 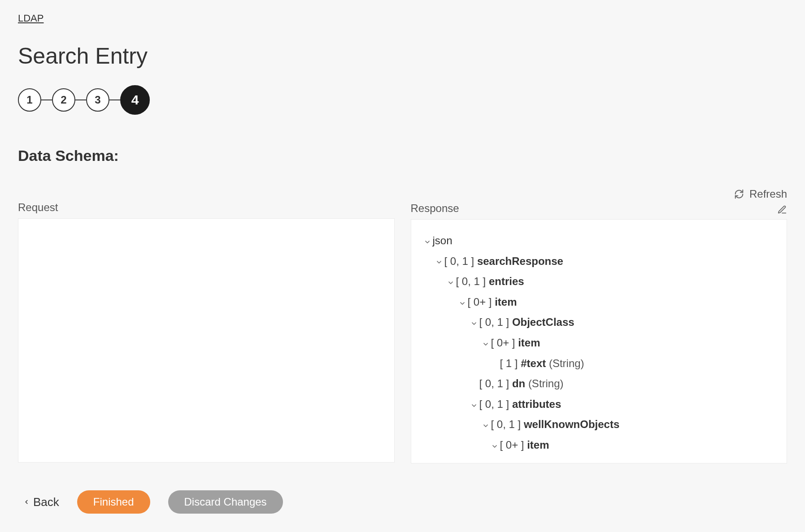 What do you see at coordinates (403, 100) in the screenshot?
I see `stepper: 1 2 3 4` at bounding box center [403, 100].